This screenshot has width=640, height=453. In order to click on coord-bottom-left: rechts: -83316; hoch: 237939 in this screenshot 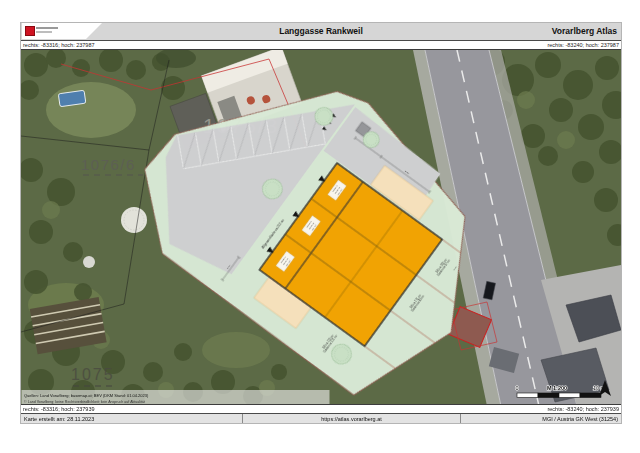, I will do `click(59, 409)`.